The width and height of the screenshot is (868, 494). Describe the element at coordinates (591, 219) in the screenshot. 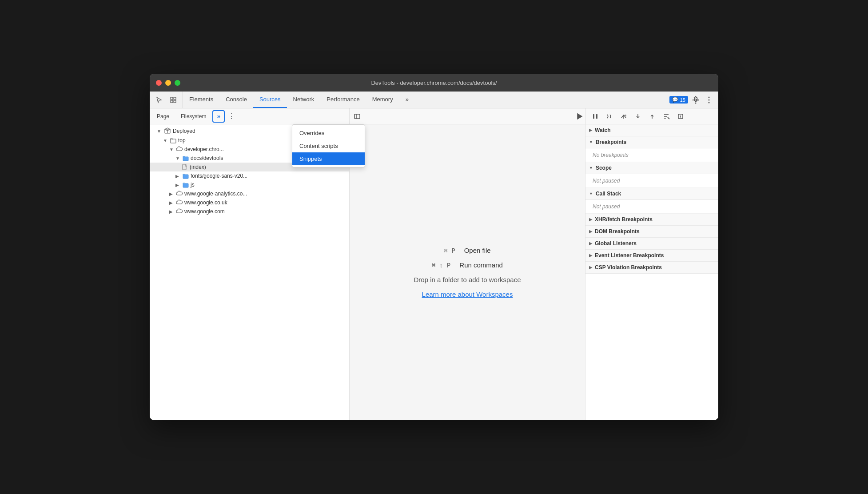

I see `xhr-arrow: ▶` at that location.